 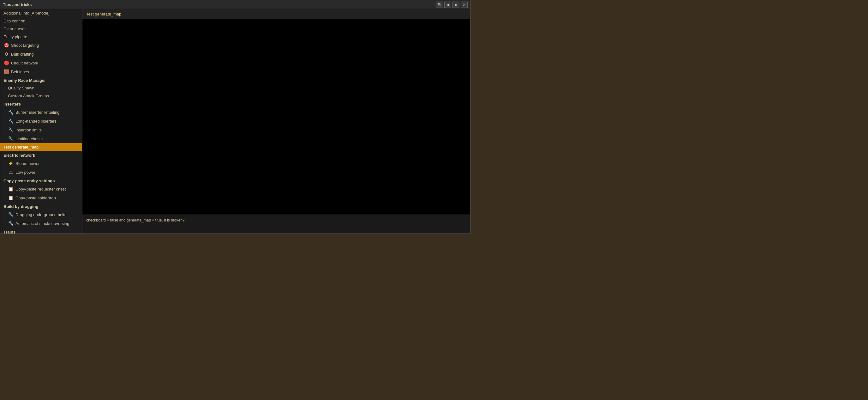 I want to click on sidebar-category-inserters: Inserters, so click(x=41, y=104).